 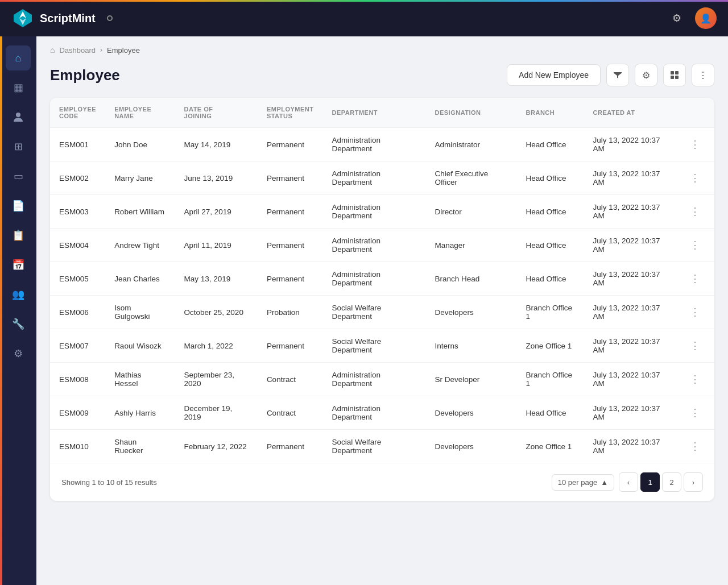 What do you see at coordinates (18, 88) in the screenshot?
I see `sidebar-item-grid: ▦` at bounding box center [18, 88].